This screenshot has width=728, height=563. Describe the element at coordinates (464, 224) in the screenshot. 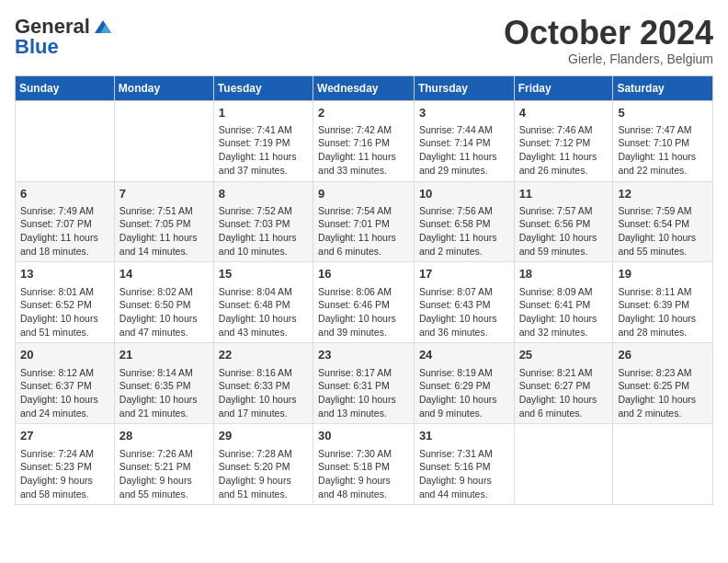

I see `day-info: Sunset: 6:58 PM` at that location.